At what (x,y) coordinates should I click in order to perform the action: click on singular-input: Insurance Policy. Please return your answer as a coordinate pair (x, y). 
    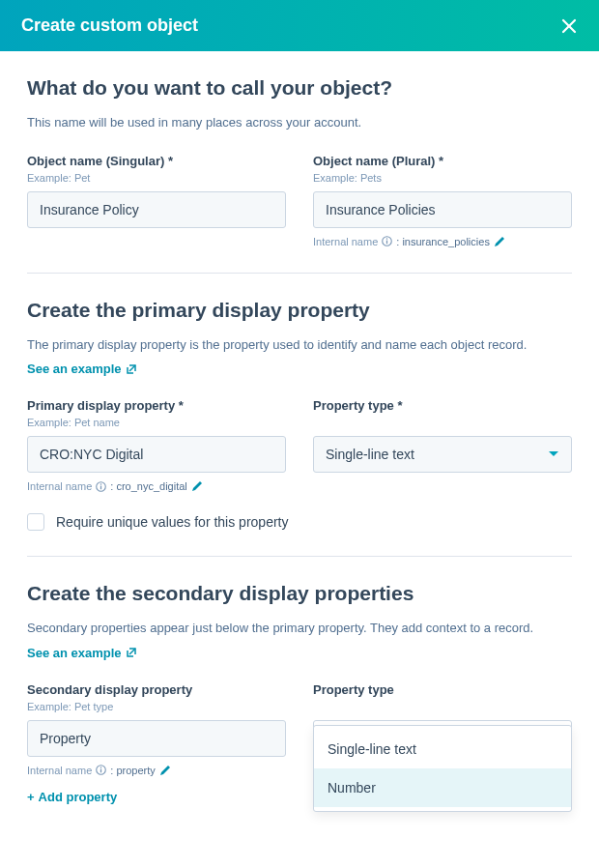
    Looking at the image, I should click on (157, 210).